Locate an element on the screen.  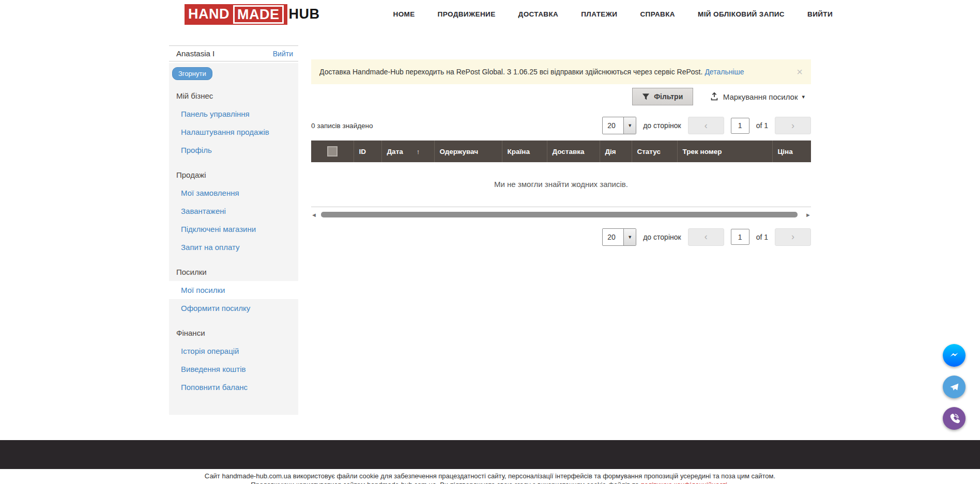
cookie-line2-period: . is located at coordinates (728, 482).